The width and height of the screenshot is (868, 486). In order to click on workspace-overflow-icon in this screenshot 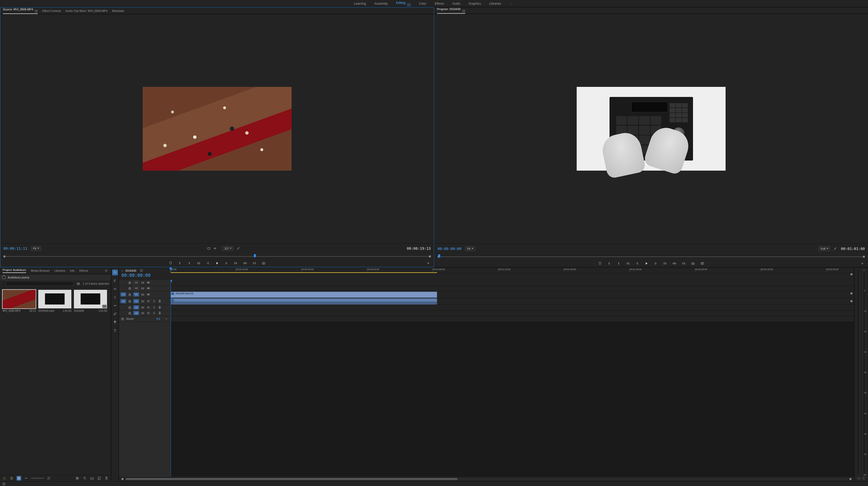, I will do `click(512, 4)`.